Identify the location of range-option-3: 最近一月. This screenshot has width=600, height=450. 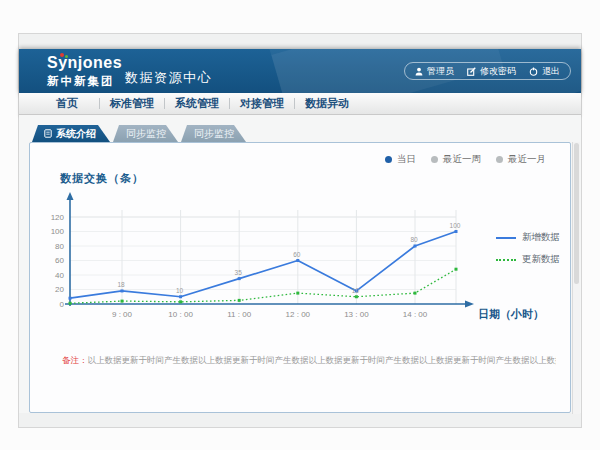
(521, 160).